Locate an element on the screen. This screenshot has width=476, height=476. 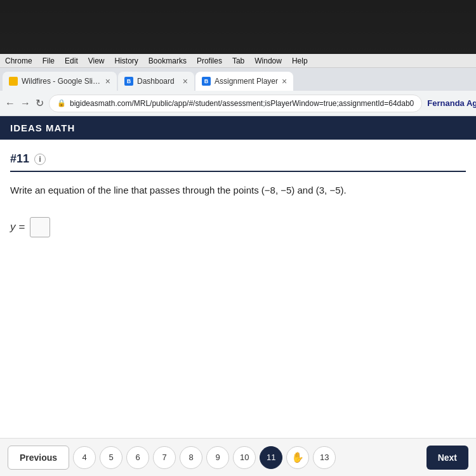
address-bar: 🔒 bigideasmath.com/MRL/public/app/#/stud… is located at coordinates (235, 103).